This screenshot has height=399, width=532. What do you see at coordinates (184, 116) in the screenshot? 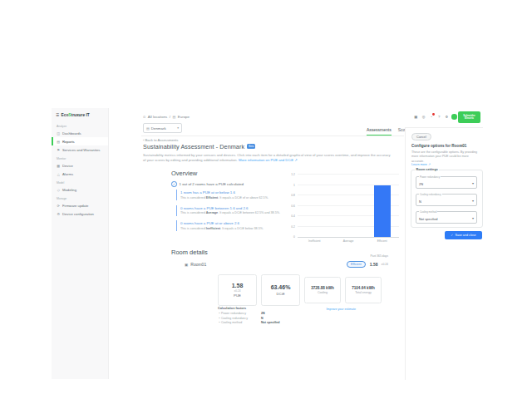
I see `breadcrumb-region: Europe` at bounding box center [184, 116].